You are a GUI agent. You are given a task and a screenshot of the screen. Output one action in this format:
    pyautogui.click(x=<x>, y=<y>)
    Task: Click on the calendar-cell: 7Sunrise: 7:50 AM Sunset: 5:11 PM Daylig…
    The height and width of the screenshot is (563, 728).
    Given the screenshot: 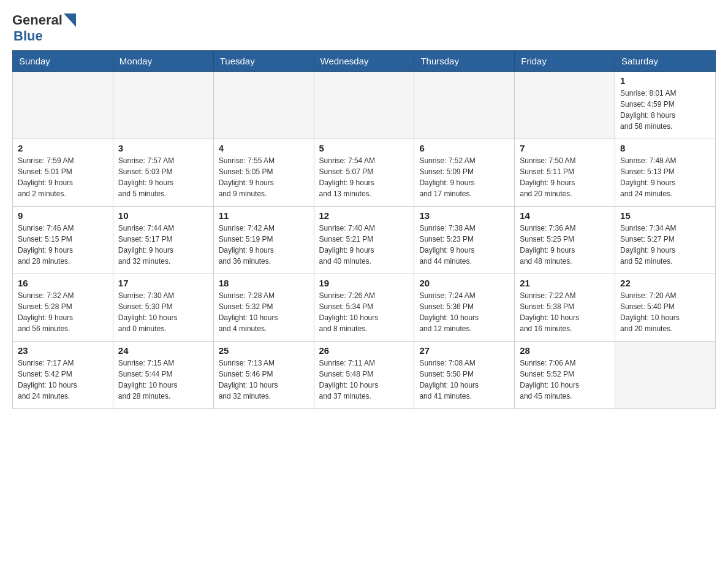 What is the action you would take?
    pyautogui.click(x=565, y=173)
    